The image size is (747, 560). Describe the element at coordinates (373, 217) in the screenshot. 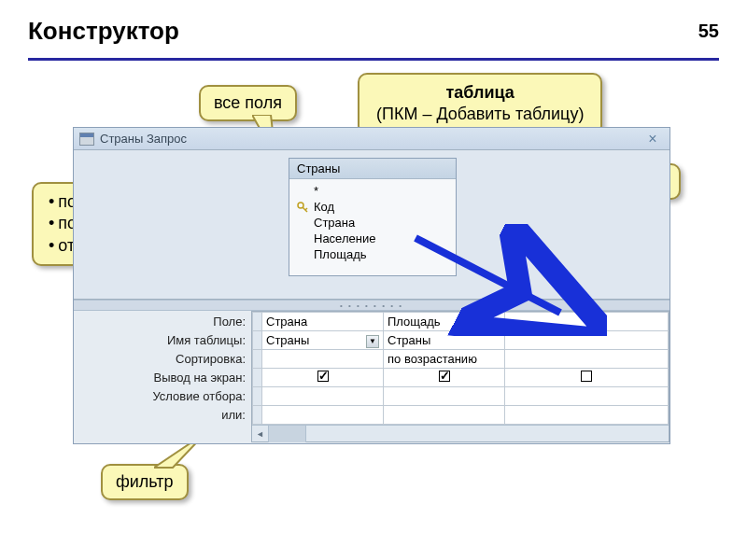

I see `table-box: Страны * Код Страна Население Площадь` at that location.